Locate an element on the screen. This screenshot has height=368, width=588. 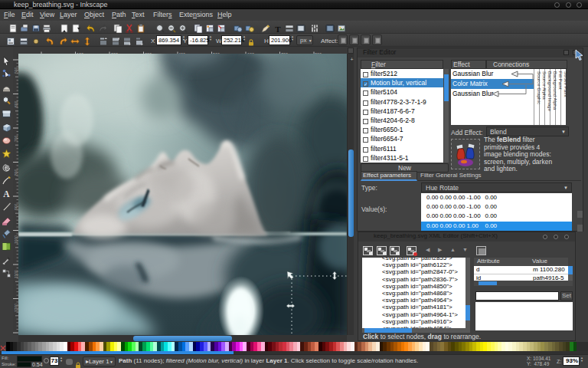
svg-text: A is located at coordinates (6, 194).